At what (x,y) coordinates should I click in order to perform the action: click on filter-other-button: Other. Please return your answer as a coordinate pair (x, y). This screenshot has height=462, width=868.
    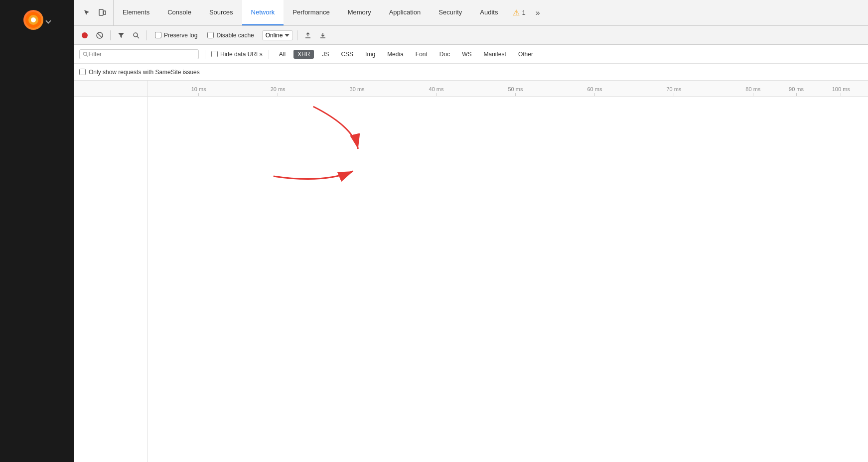
    Looking at the image, I should click on (526, 54).